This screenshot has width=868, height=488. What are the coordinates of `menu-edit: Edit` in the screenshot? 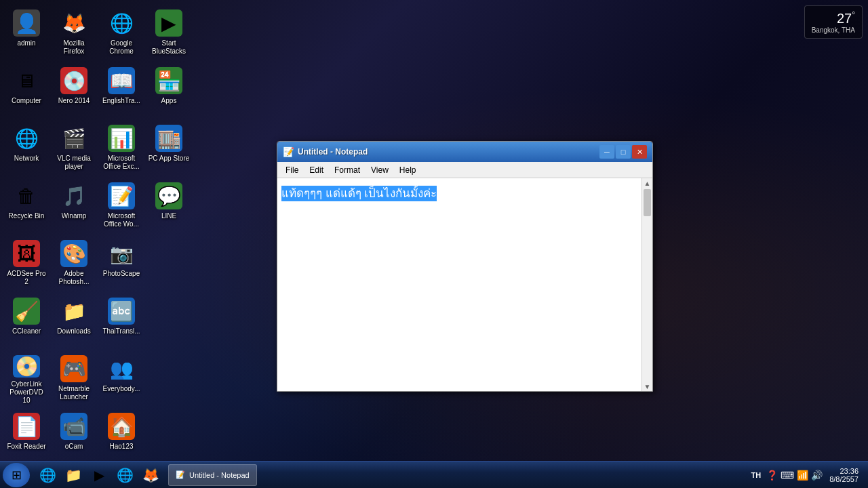 It's located at (316, 170).